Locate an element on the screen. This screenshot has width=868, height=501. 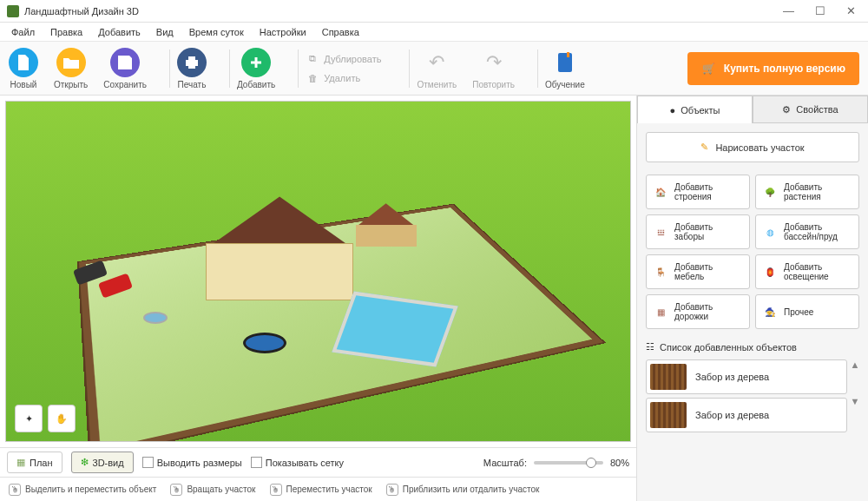
buy-button: 🛒 Купить полную версию is located at coordinates (773, 69).